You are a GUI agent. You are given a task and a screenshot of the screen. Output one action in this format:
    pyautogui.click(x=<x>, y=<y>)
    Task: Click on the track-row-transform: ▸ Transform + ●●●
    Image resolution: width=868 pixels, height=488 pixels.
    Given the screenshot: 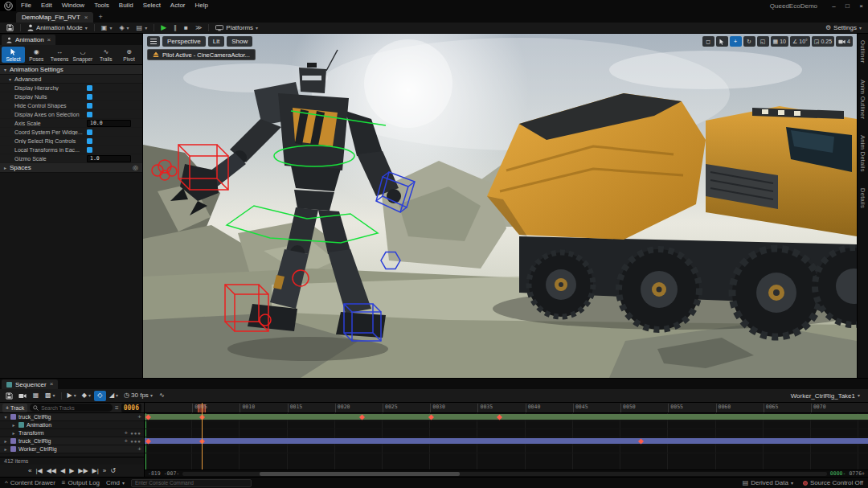 What is the action you would take?
    pyautogui.click(x=72, y=433)
    